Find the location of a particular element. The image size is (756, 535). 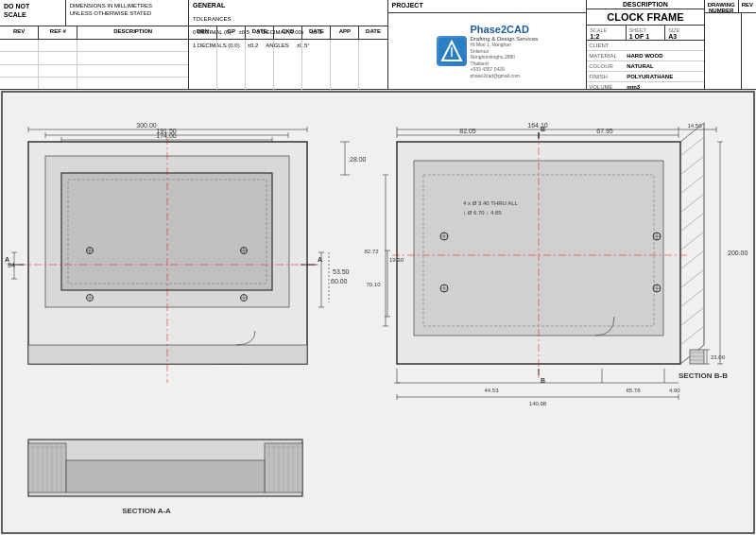

svg-text: 4 x Ø 3.40 THRU ALL is located at coordinates (491, 203).